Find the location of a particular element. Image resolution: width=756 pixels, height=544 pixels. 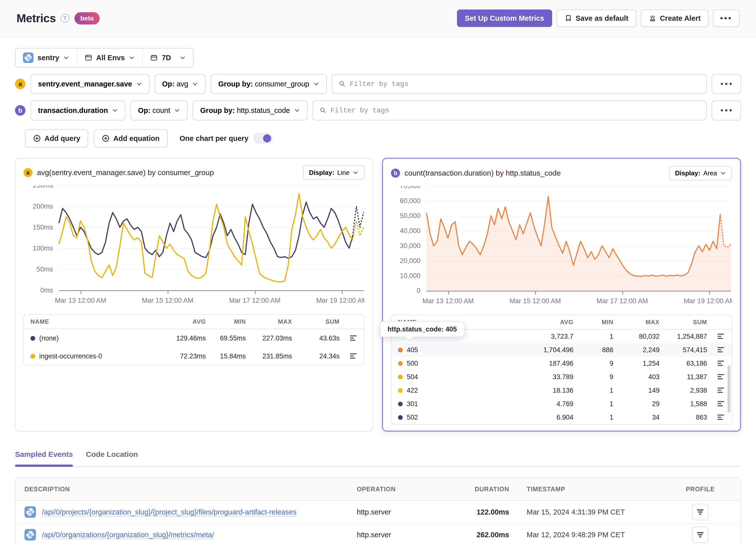

python-icon is located at coordinates (28, 58).